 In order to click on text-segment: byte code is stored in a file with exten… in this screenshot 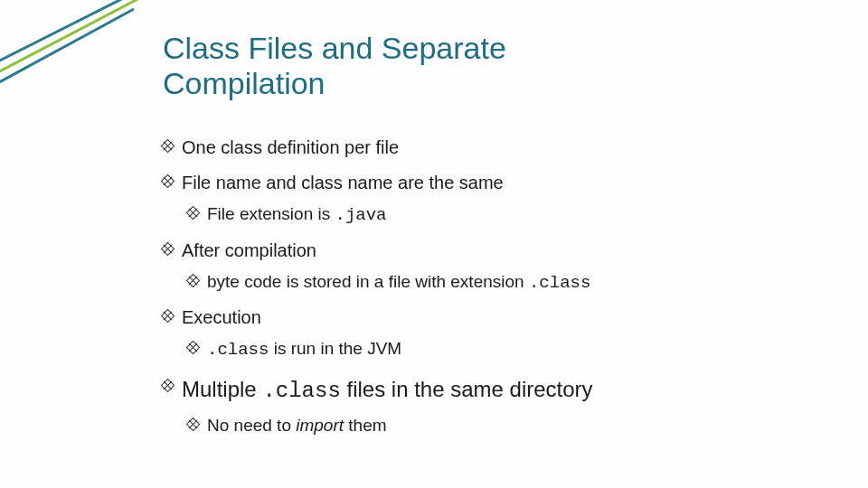, I will do `click(368, 282)`.